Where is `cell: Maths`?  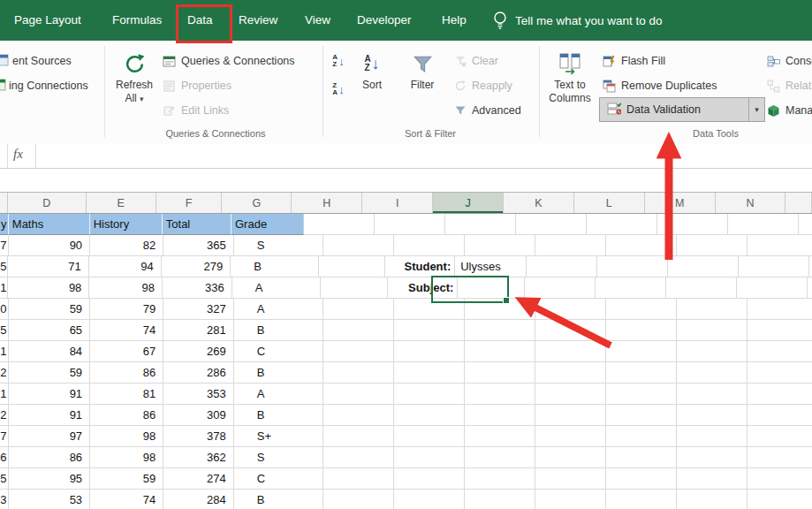
cell: Maths is located at coordinates (49, 224).